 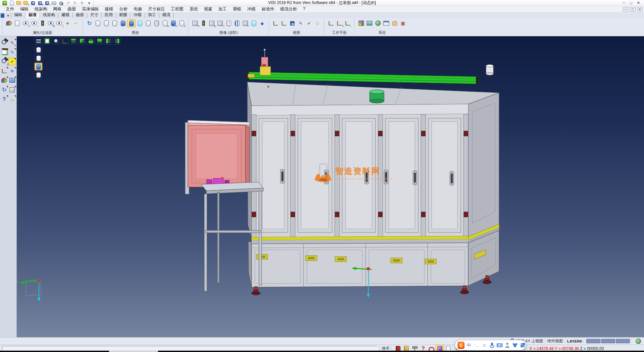 I want to click on document-minimize-button: ─, so click(x=626, y=9).